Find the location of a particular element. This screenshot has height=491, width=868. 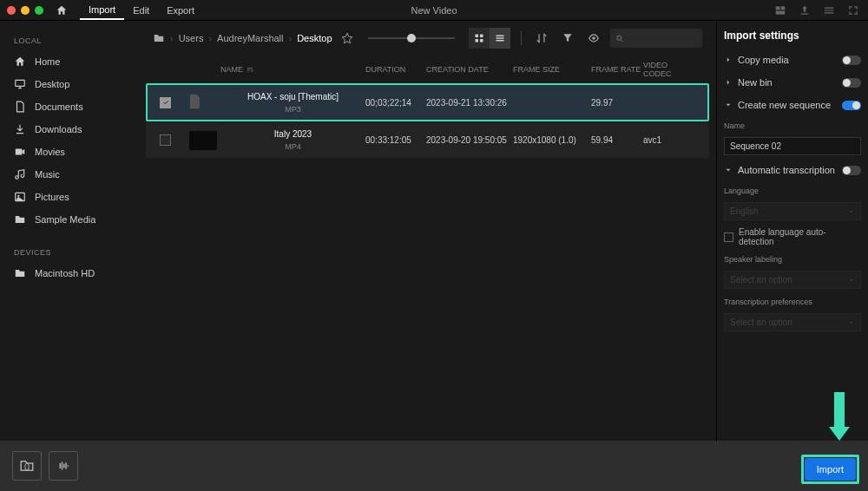

monitor-icon is located at coordinates (20, 84).